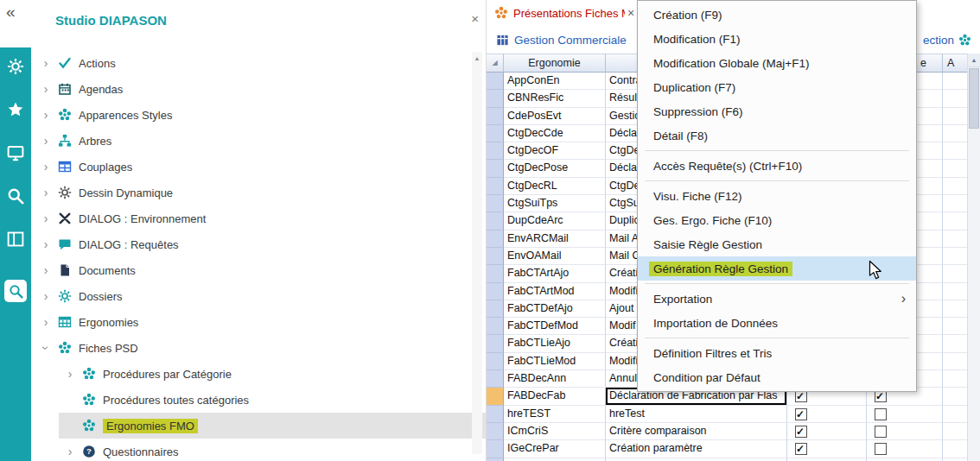 The width and height of the screenshot is (980, 461). What do you see at coordinates (973, 257) in the screenshot?
I see `table-scrollbar: ▲` at bounding box center [973, 257].